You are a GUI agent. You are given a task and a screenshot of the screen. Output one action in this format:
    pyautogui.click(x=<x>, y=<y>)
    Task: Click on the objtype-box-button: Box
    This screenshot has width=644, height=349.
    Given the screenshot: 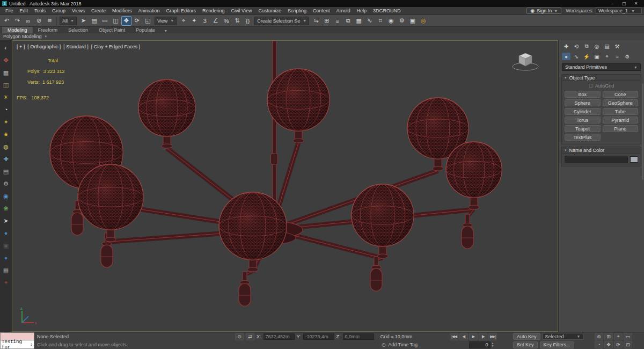 What is the action you would take?
    pyautogui.click(x=583, y=94)
    